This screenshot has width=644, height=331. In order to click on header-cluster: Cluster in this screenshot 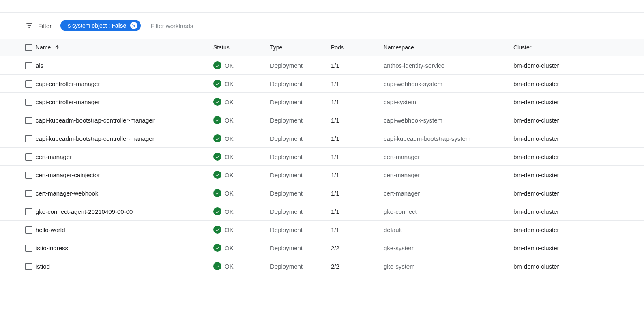, I will do `click(577, 48)`.